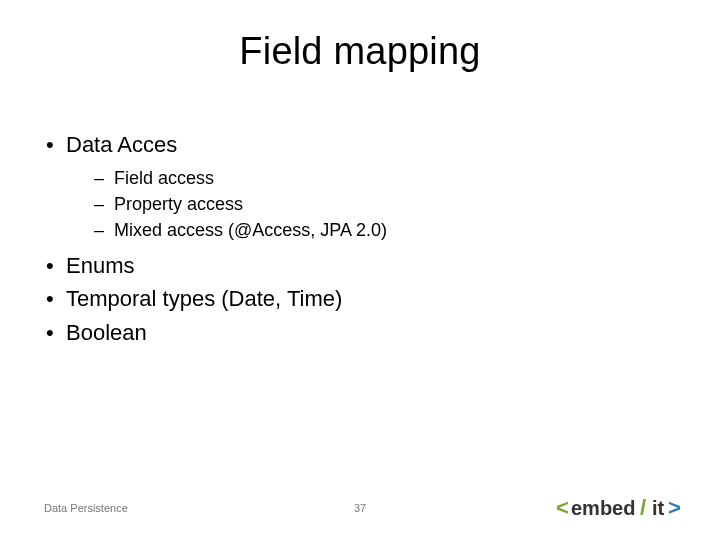 The width and height of the screenshot is (720, 540). Describe the element at coordinates (621, 508) in the screenshot. I see `embedit-logo: < embed / it >` at that location.